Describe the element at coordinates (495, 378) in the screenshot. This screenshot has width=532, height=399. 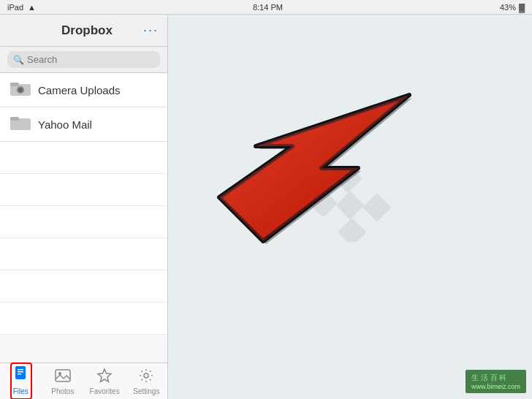
I see `watermark-chinese: 生 活 百 科` at that location.